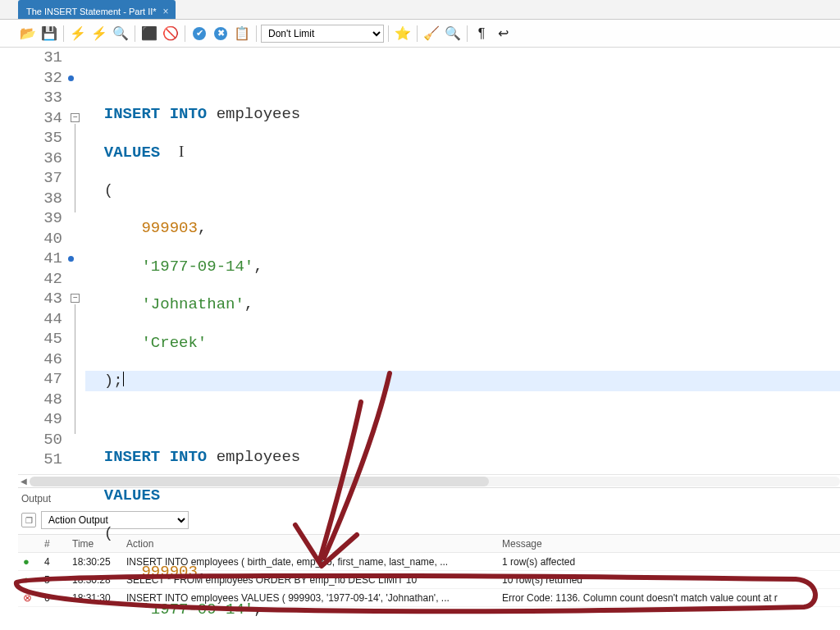 Image resolution: width=840 pixels, height=630 pixels. Describe the element at coordinates (403, 34) in the screenshot. I see `beautify-button: ⭐` at that location.